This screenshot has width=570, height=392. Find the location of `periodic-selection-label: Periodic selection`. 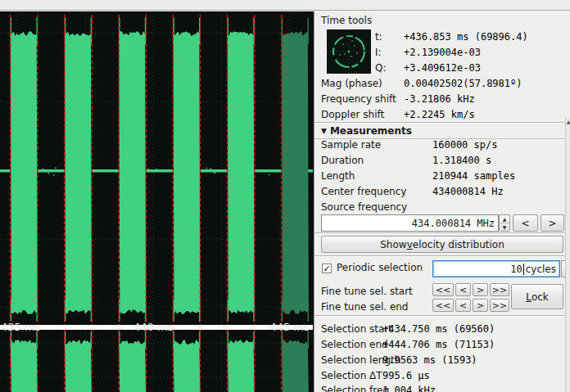

periodic-selection-label: Periodic selection is located at coordinates (380, 268).